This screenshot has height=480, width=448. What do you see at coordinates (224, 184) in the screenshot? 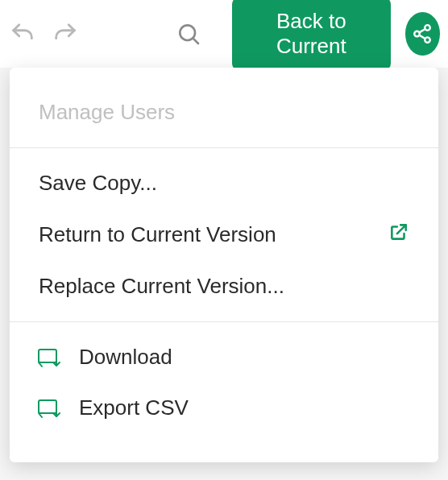
I see `menu-label: Save Copy...` at bounding box center [224, 184].